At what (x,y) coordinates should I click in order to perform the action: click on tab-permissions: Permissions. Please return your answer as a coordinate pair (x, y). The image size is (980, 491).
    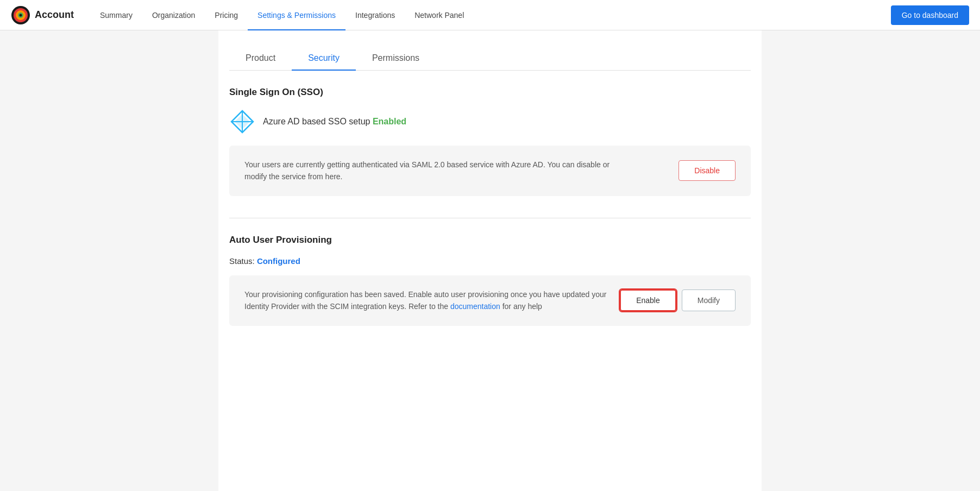
    Looking at the image, I should click on (395, 59).